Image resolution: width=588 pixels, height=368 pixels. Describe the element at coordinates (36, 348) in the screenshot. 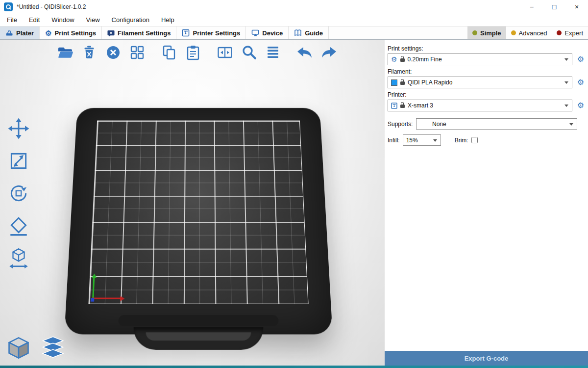

I see `view-mode-toggle` at that location.